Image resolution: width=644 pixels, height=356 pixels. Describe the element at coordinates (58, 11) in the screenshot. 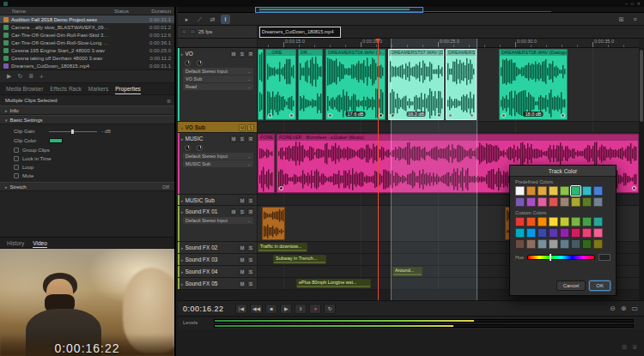

I see `column-name: Name` at that location.